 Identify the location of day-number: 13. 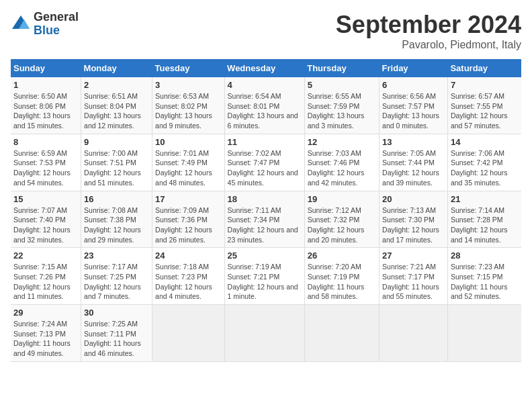
(414, 142).